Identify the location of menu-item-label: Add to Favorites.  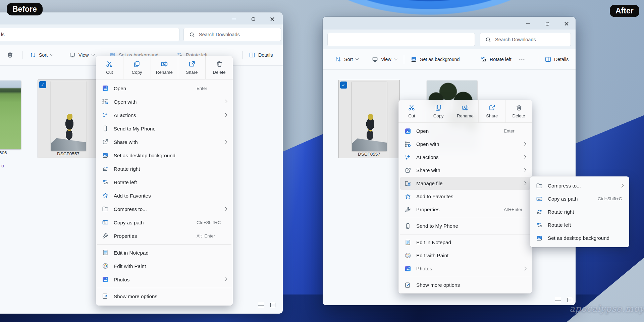
(132, 196).